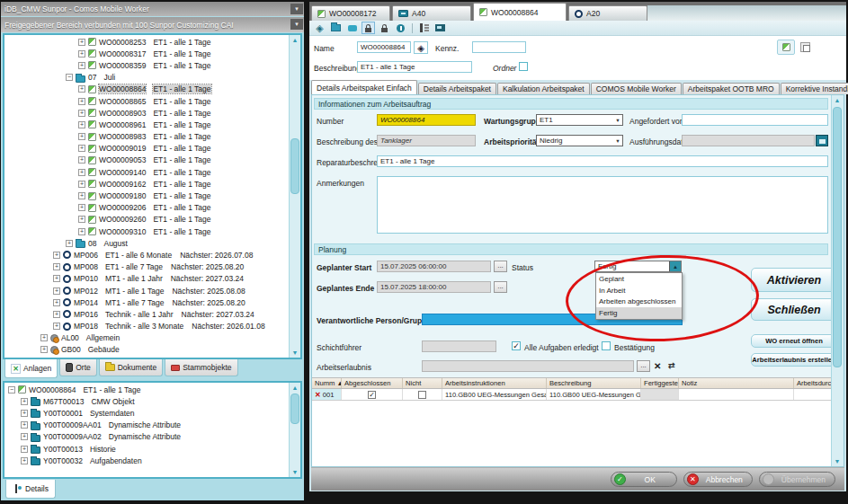 This screenshot has height=504, width=848. Describe the element at coordinates (153, 9) in the screenshot. I see `database-header: iDB_CMW Sunpor - Comos Mobile Worker ▼` at that location.